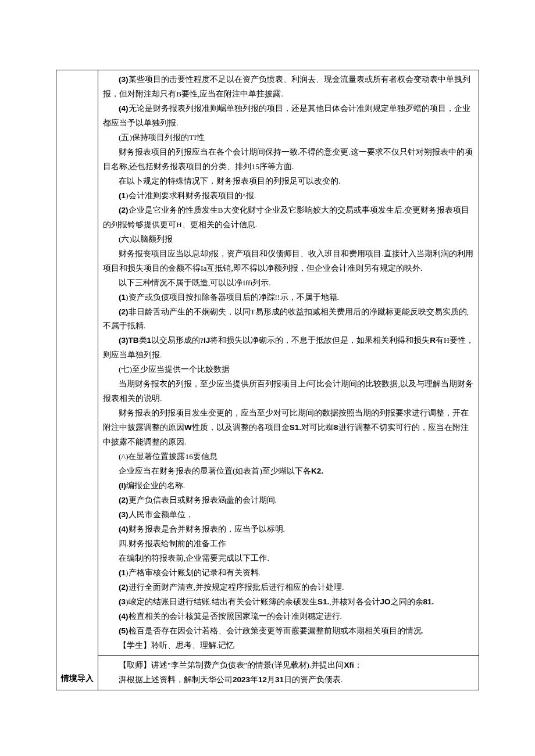 This screenshot has height=756, width=535. What do you see at coordinates (288, 196) in the screenshot?
I see `paragraph: (1)会计准则要求科财务报表项目的^报.` at bounding box center [288, 196].